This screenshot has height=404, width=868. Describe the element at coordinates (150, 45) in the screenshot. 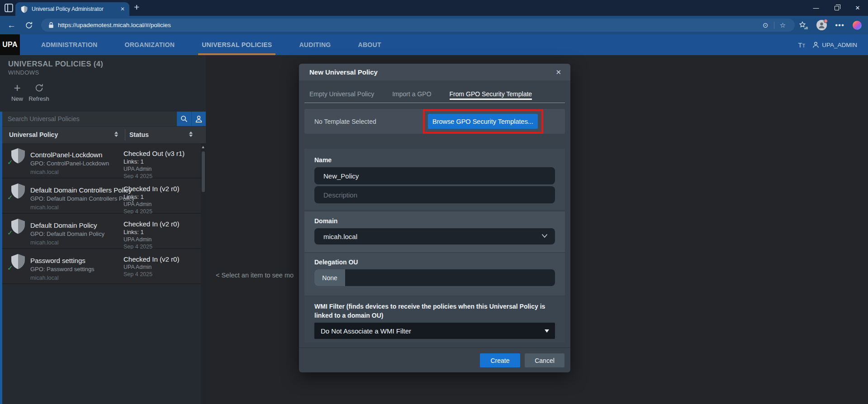

I see `menu-organization: ORGANIZATION` at that location.